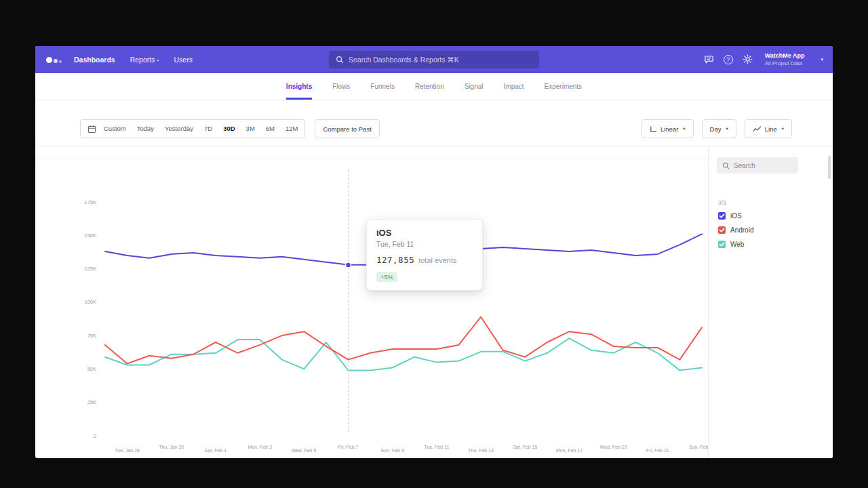 The image size is (868, 488). I want to click on tooltip-series-name: iOS, so click(425, 233).